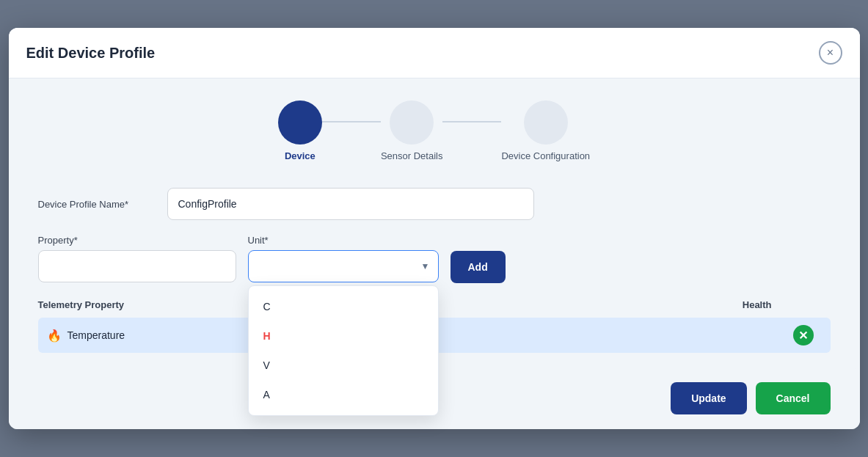  I want to click on step-device: Device, so click(300, 131).